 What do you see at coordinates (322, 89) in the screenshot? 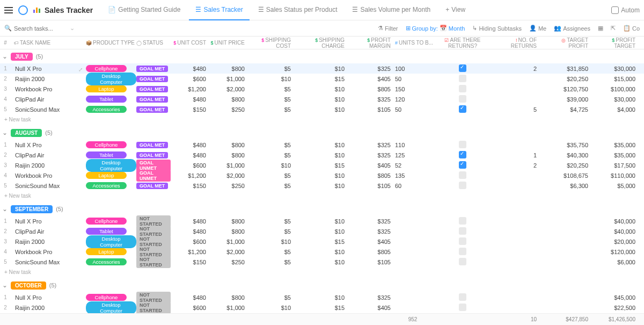
I see `shipping-charge-cell: $10` at bounding box center [322, 89].